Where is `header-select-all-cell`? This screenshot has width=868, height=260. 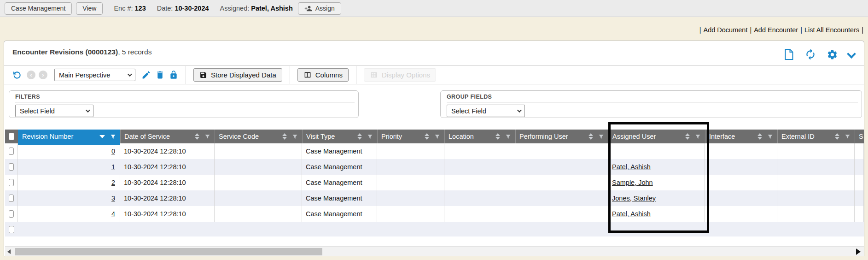 header-select-all-cell is located at coordinates (12, 136).